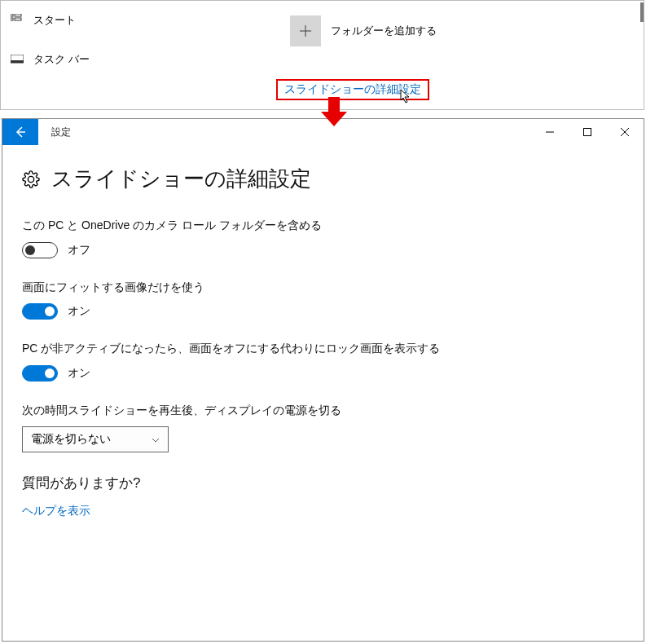 The height and width of the screenshot is (644, 646). Describe the element at coordinates (406, 98) in the screenshot. I see `mouse-cursor-icon` at that location.